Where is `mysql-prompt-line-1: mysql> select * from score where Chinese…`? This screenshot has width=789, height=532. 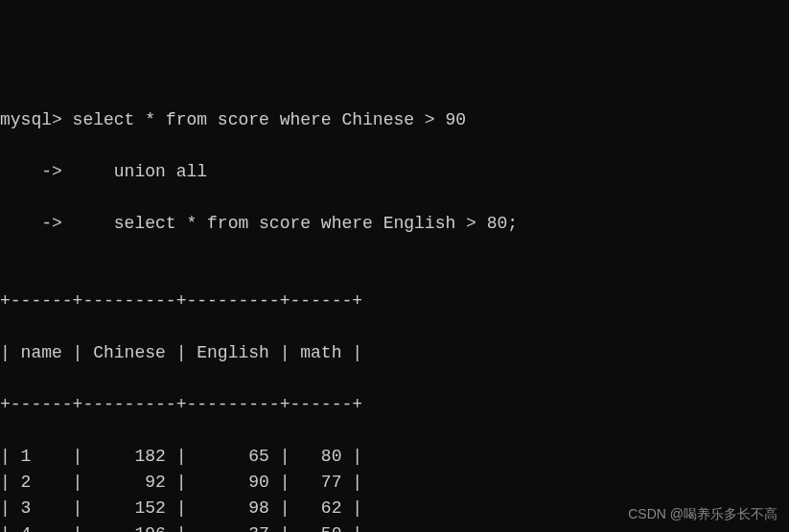 mysql-prompt-line-1: mysql> select * from score where Chinese… is located at coordinates (395, 121).